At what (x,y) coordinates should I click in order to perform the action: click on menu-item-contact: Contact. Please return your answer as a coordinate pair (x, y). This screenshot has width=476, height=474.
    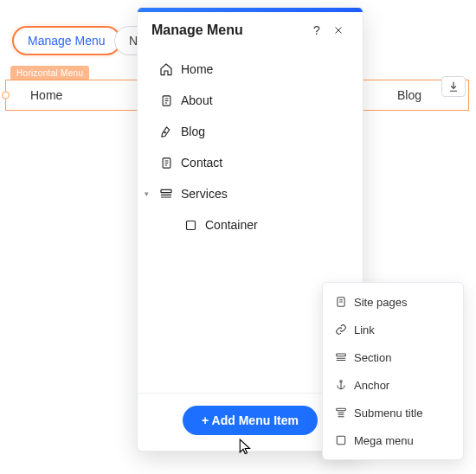
    Looking at the image, I should click on (250, 163).